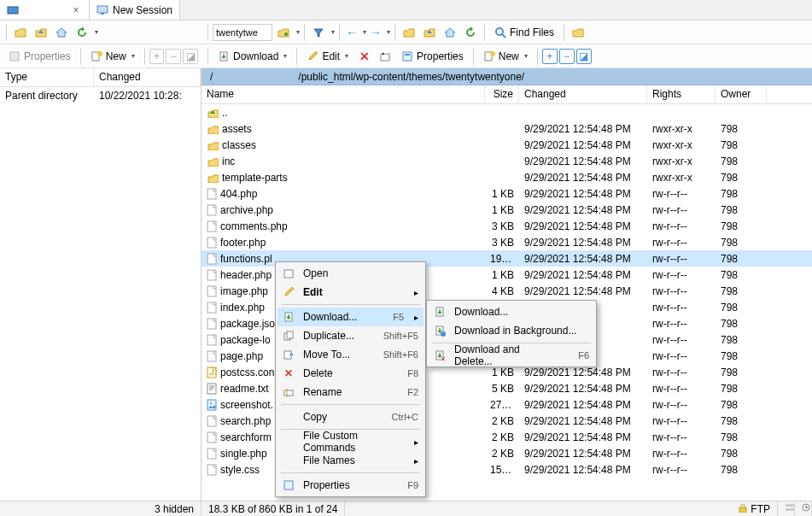  I want to click on file-icon: JS, so click(212, 372).